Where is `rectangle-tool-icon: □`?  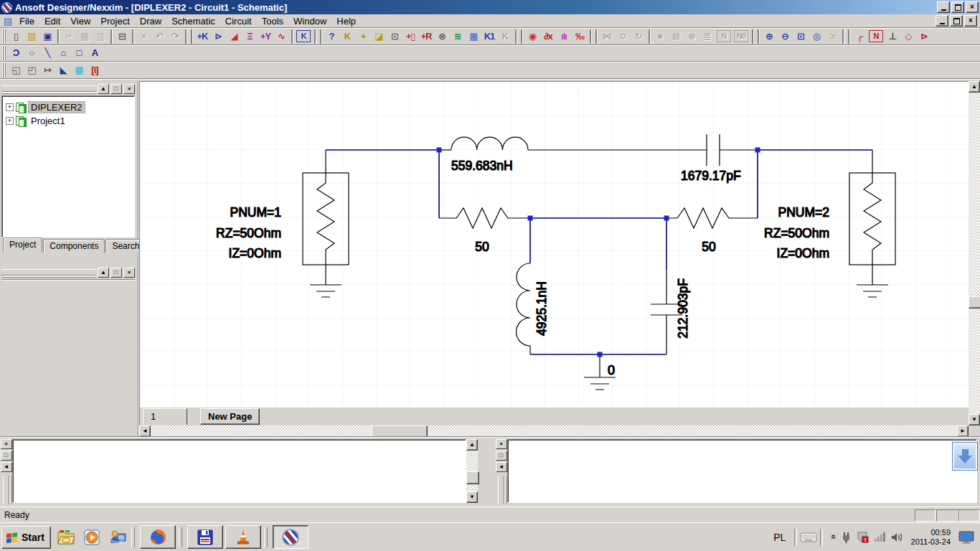
rectangle-tool-icon: □ is located at coordinates (79, 53).